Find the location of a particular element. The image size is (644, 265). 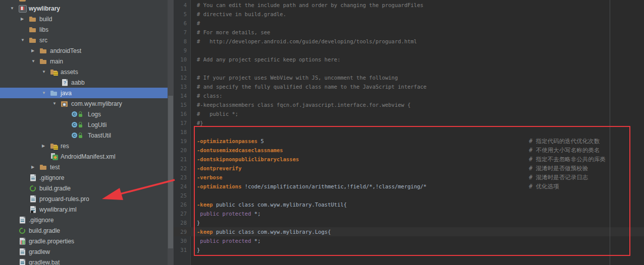

cjk-comment: # 指定代码的迭代优化次数 is located at coordinates (564, 141).